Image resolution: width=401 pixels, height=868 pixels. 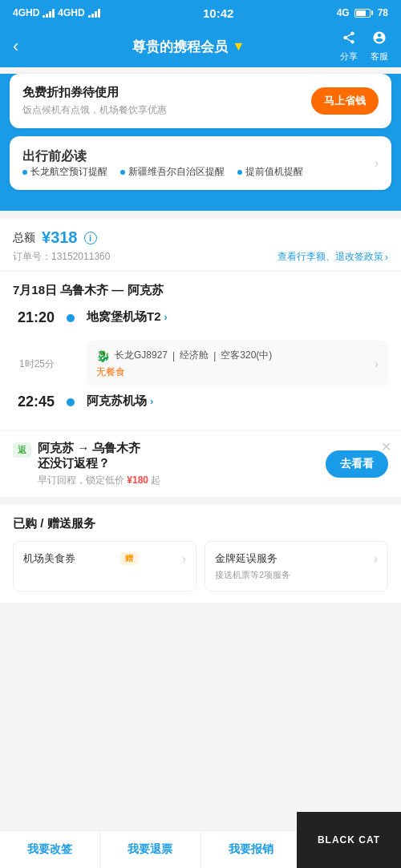 What do you see at coordinates (237, 406) in the screenshot?
I see `arrival-content: 阿克苏机场 ›` at bounding box center [237, 406].